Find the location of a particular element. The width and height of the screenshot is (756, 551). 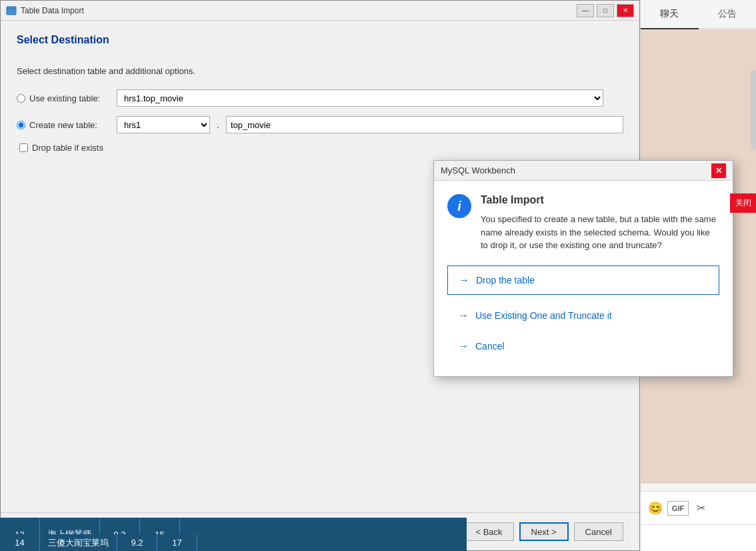

table-row-14-count: 17 is located at coordinates (177, 543).